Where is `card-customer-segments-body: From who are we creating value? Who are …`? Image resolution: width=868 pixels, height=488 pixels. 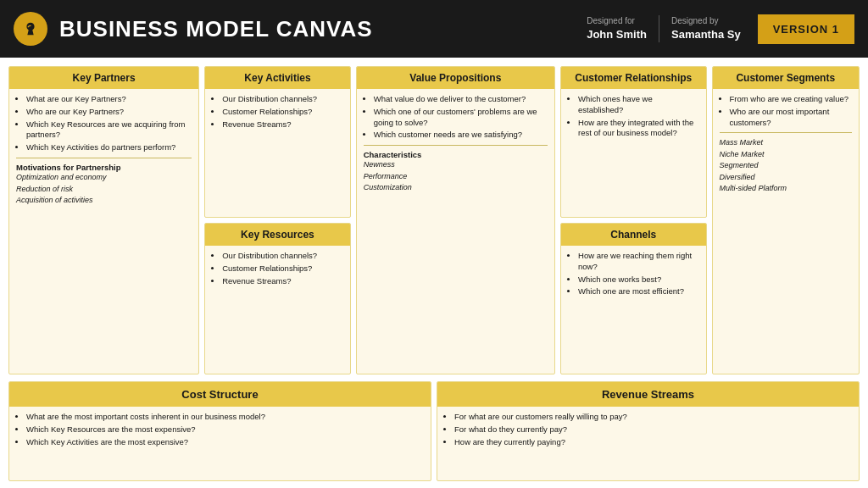 card-customer-segments-body: From who are we creating value? Who are … is located at coordinates (786, 231).